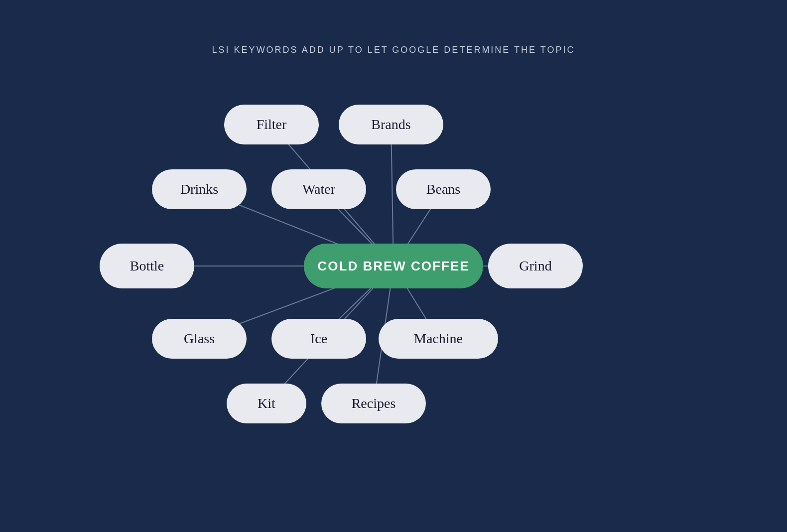  I want to click on node-kit: Kit, so click(266, 403).